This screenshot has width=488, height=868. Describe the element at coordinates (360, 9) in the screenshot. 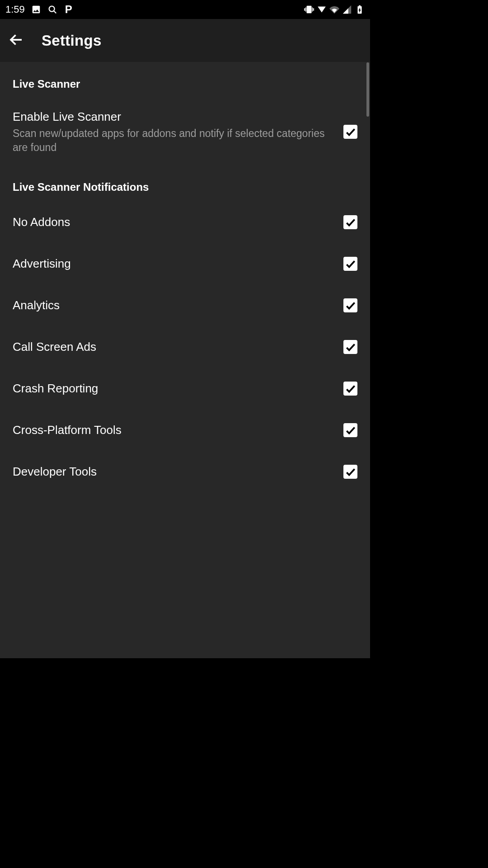

I see `battery-charging-icon` at that location.